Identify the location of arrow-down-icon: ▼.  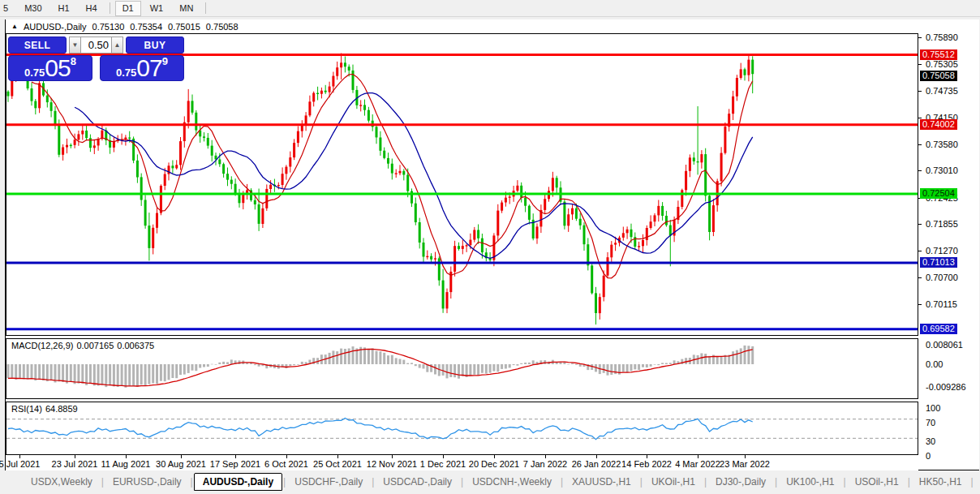
(75, 45).